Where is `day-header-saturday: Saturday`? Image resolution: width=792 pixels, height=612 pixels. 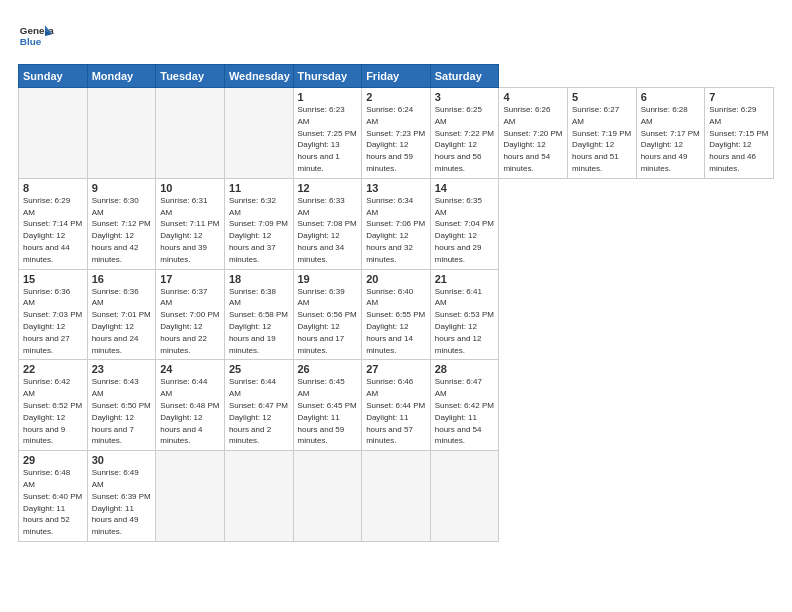
day-header-saturday: Saturday is located at coordinates (464, 76).